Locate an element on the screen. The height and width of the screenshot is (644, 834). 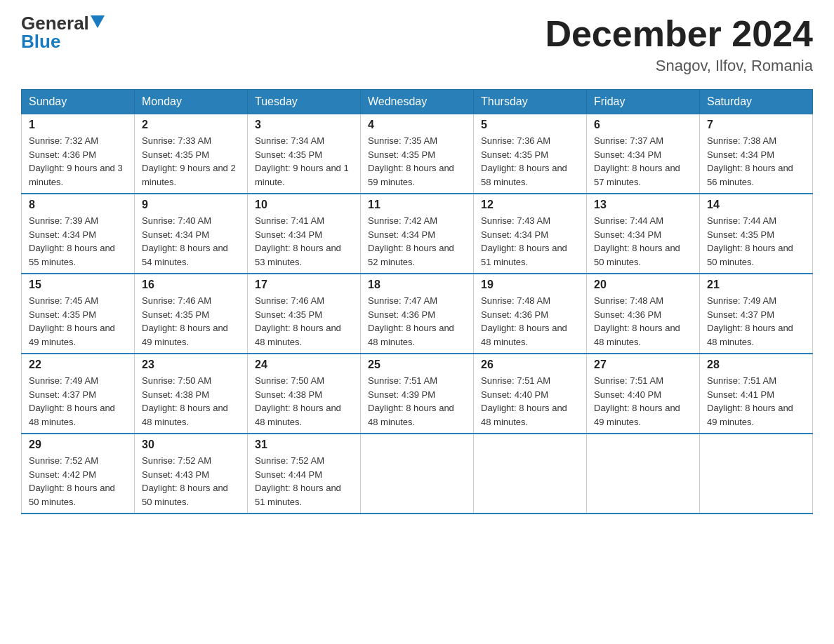
day-number: 14 is located at coordinates (756, 205).